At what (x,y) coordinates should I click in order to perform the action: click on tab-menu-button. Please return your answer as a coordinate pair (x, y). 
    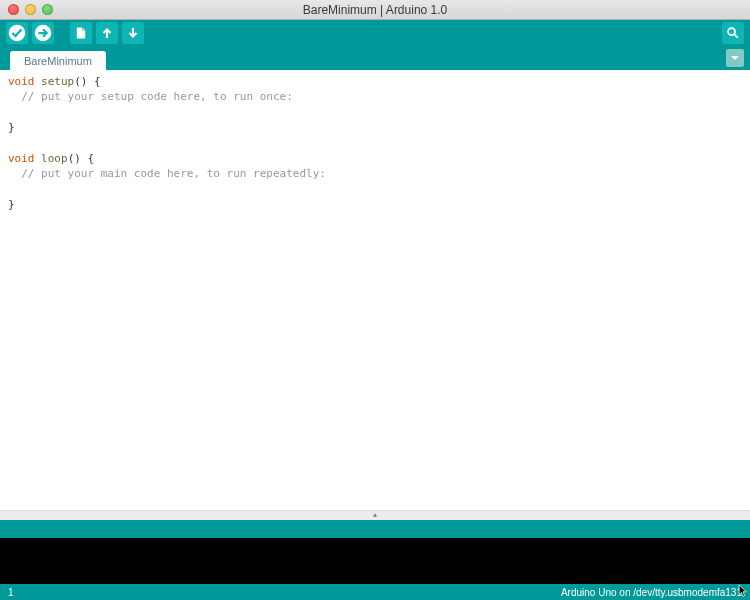
    Looking at the image, I should click on (735, 58).